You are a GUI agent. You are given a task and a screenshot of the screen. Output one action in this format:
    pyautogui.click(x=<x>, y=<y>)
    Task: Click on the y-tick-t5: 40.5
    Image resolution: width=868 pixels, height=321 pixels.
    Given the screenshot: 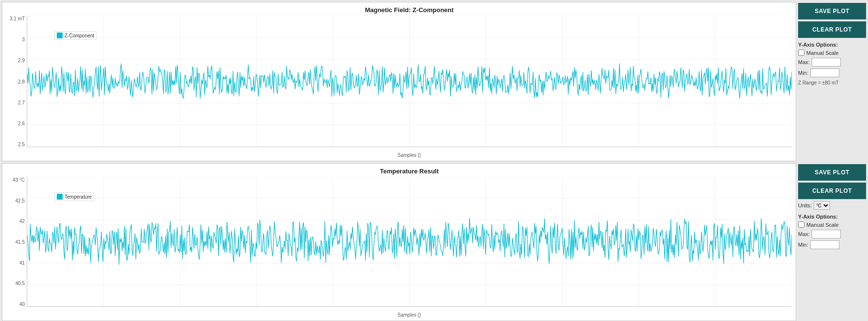 What is the action you would take?
    pyautogui.click(x=20, y=284)
    